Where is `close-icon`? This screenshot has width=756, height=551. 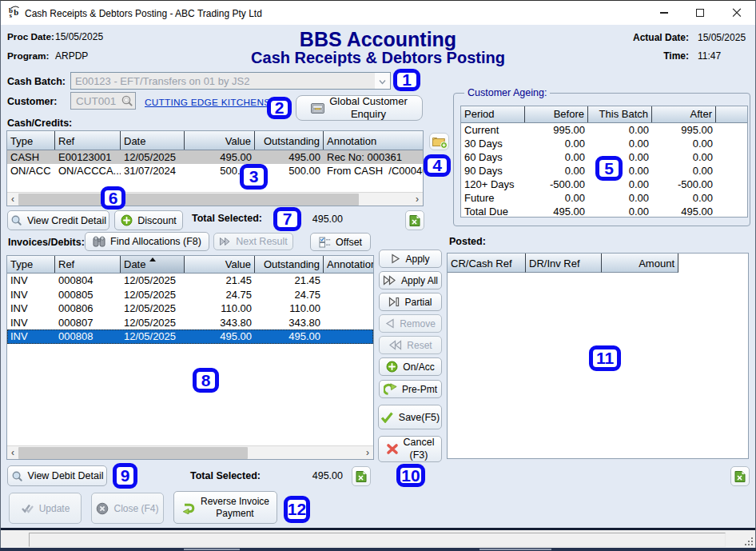 close-icon is located at coordinates (737, 13).